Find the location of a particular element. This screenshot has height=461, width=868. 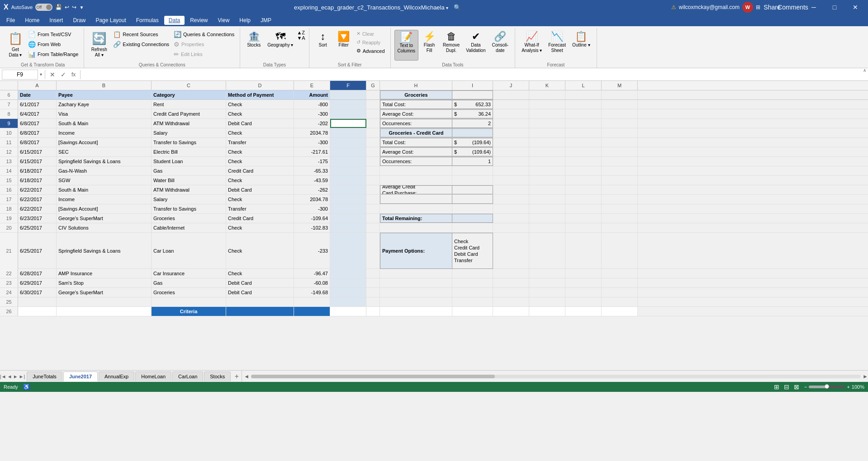

cell-l19 is located at coordinates (583, 218).